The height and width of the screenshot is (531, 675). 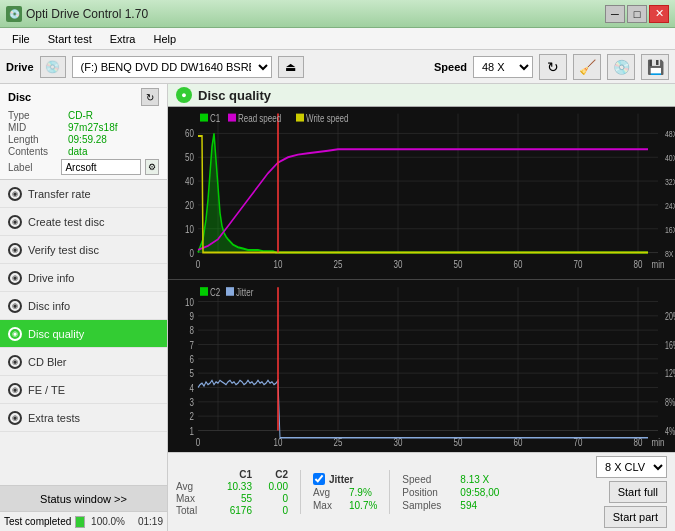 What do you see at coordinates (84, 278) in the screenshot?
I see `sidebar-item-drive-info: ◉ Drive info` at bounding box center [84, 278].